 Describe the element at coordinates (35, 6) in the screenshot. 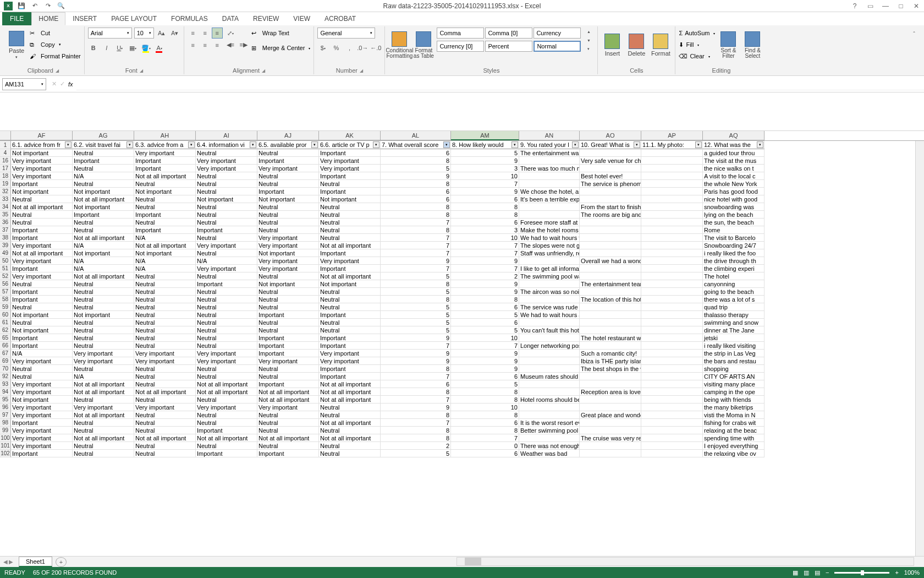

I see `undo-button: ↶` at that location.